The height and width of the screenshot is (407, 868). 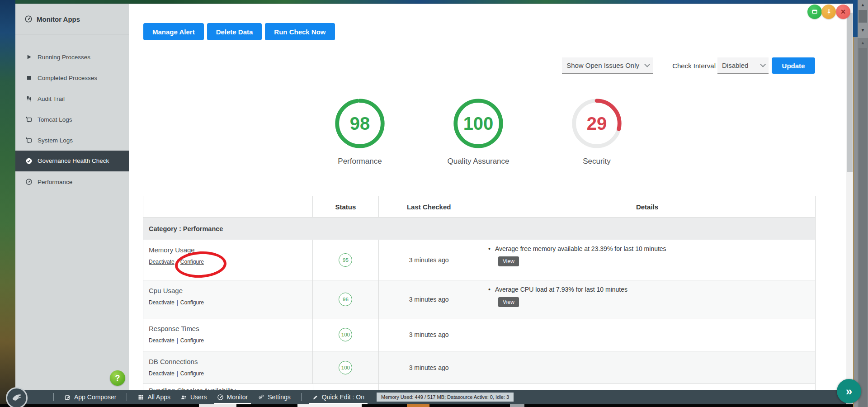 I want to click on nav-monitor: Monitor, so click(x=232, y=397).